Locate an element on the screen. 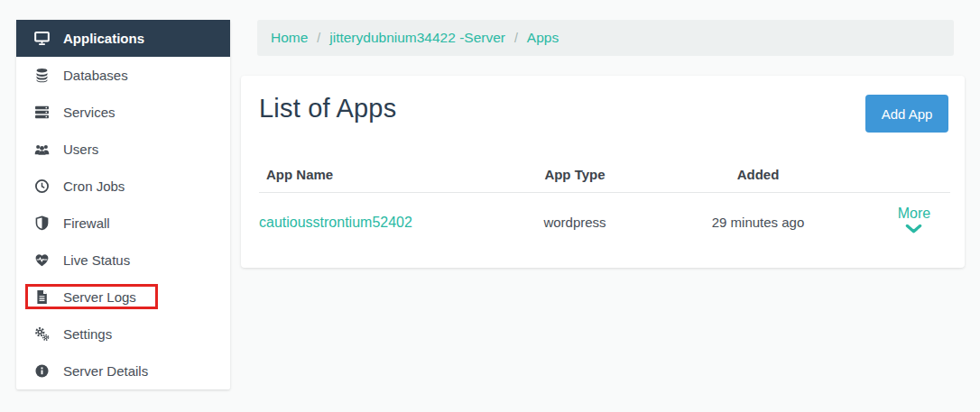 The width and height of the screenshot is (980, 412). sidebar-item-server-details: Server Details is located at coordinates (123, 371).